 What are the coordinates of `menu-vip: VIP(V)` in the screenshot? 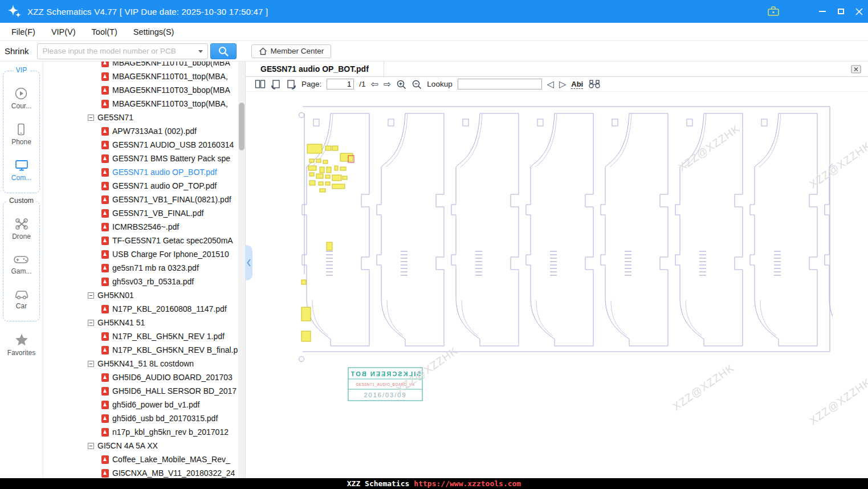 It's located at (64, 32).